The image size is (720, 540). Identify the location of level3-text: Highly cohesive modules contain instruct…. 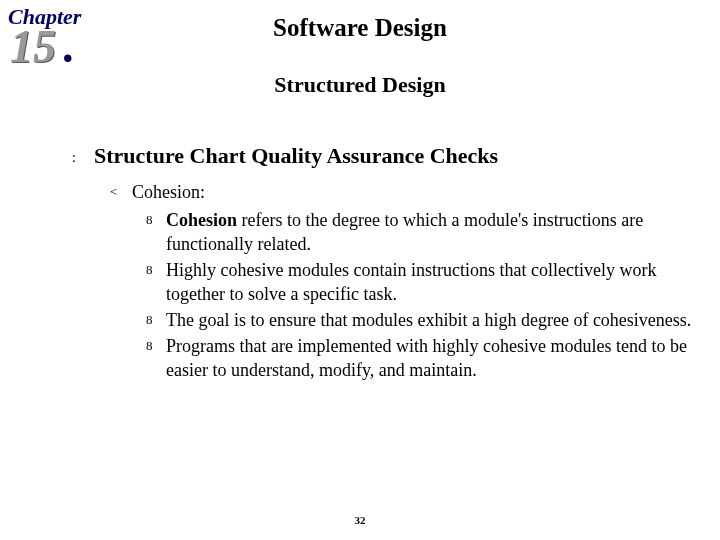
(432, 282).